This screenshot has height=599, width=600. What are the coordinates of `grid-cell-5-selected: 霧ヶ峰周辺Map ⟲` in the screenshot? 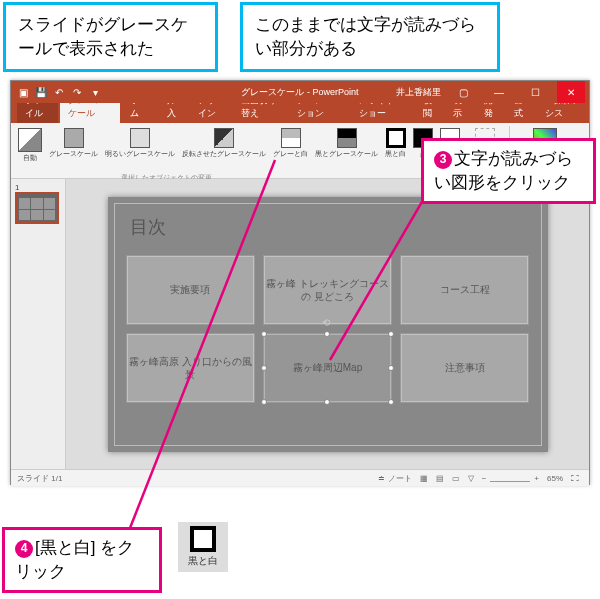 It's located at (328, 368).